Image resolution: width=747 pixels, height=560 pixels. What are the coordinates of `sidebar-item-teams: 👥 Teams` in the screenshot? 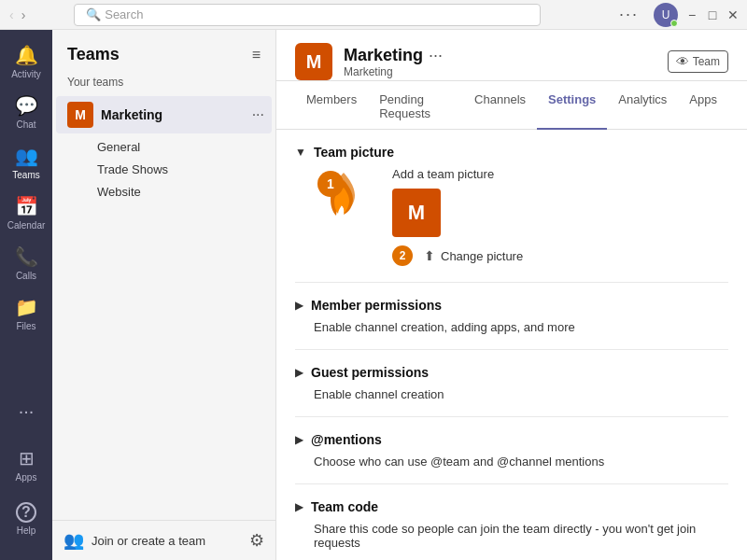 It's located at (26, 162).